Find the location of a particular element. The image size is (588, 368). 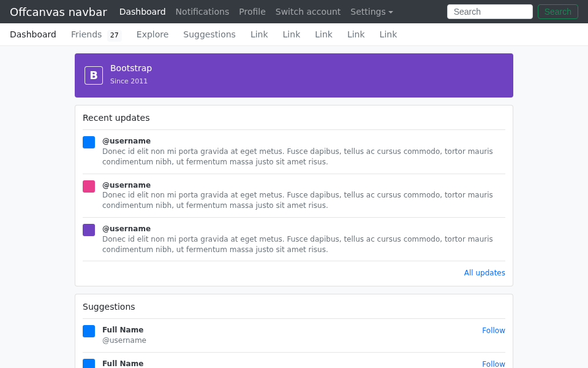

bootstrap-logo-icon: B is located at coordinates (94, 75).